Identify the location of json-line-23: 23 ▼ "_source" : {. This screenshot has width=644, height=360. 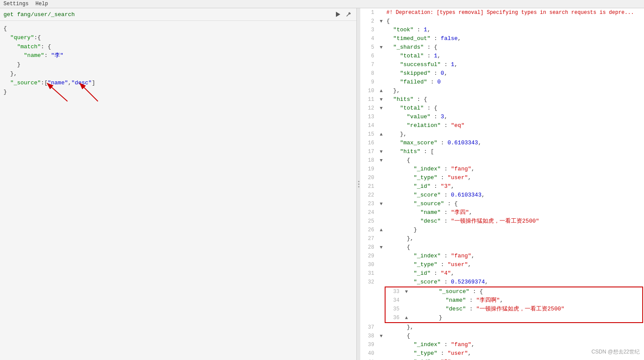
(502, 204).